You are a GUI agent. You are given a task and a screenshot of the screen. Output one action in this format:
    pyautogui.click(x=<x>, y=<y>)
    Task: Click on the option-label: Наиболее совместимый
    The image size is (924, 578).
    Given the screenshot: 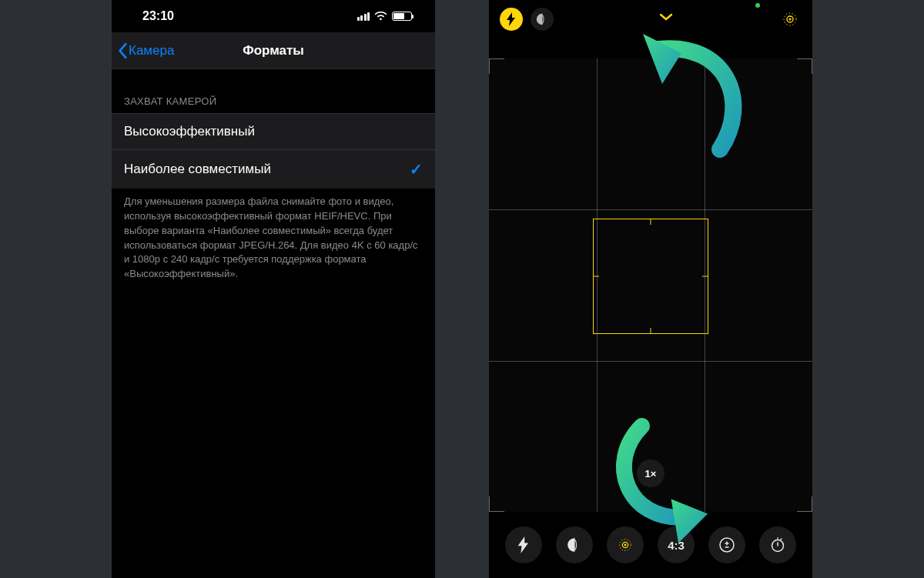 What is the action you would take?
    pyautogui.click(x=197, y=169)
    